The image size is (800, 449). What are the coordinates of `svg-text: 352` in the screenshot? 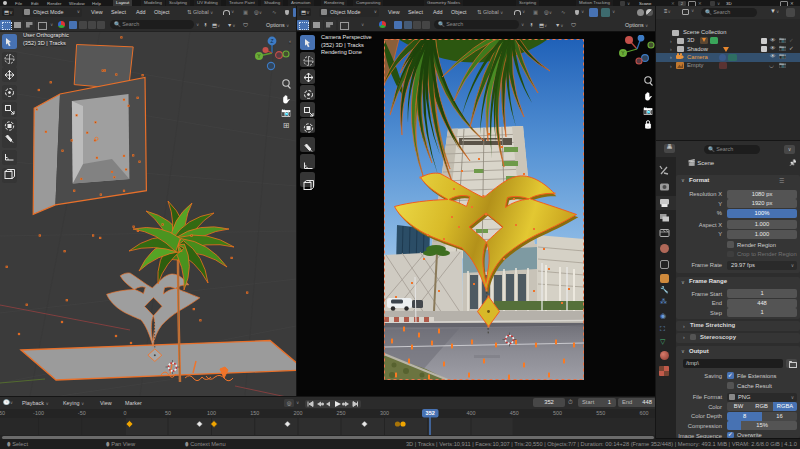 It's located at (430, 413).